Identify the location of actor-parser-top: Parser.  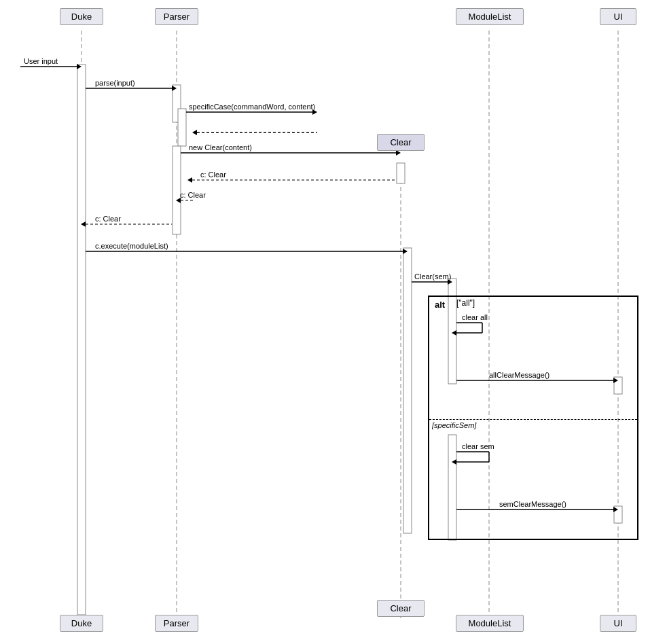
(177, 16).